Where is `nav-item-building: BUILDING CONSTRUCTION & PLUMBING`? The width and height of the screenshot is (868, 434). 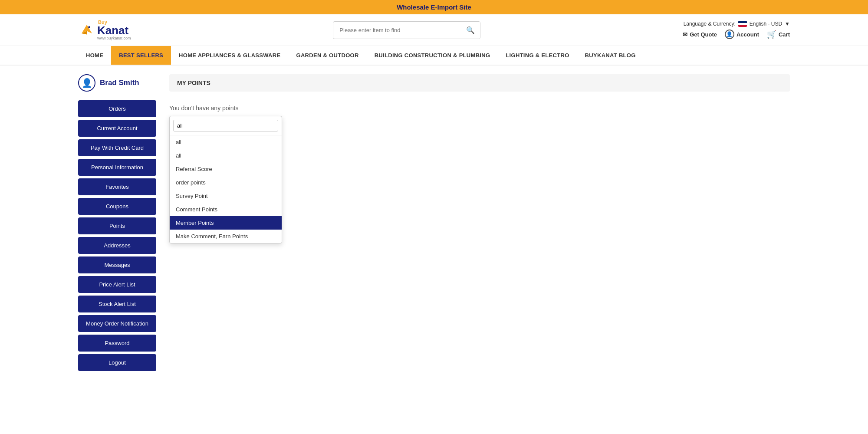
nav-item-building: BUILDING CONSTRUCTION & PLUMBING is located at coordinates (432, 56).